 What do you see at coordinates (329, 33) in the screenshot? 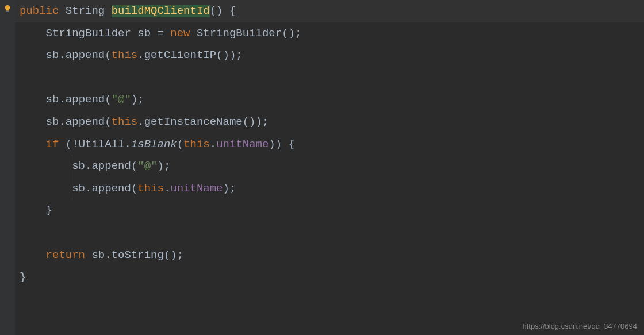
I see `code-line: StringBuilder sb = new StringBuilder();` at bounding box center [329, 33].